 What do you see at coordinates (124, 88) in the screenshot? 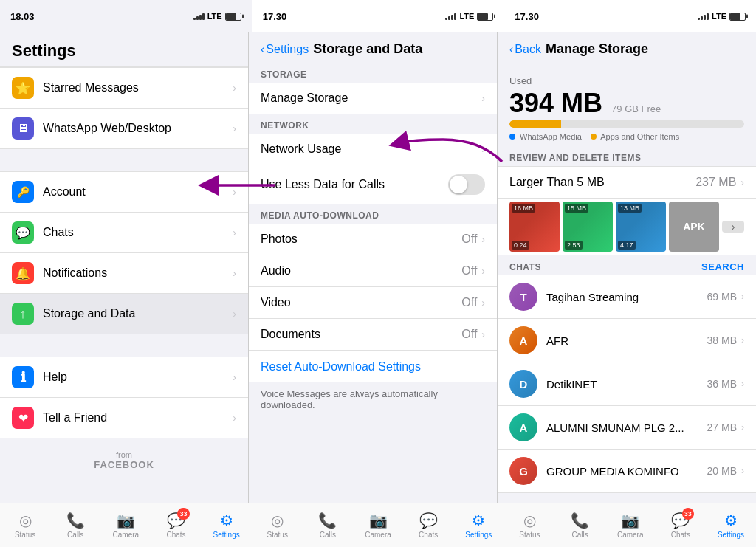
I see `settings-item-starred: ⭐ Starred Messages ›` at bounding box center [124, 88].